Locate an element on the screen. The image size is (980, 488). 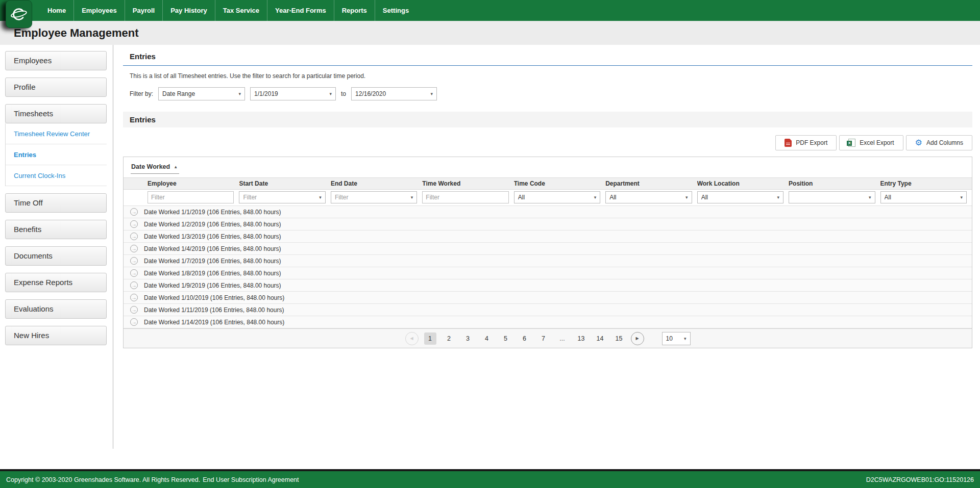
pager-next-button: ▶ is located at coordinates (638, 339).